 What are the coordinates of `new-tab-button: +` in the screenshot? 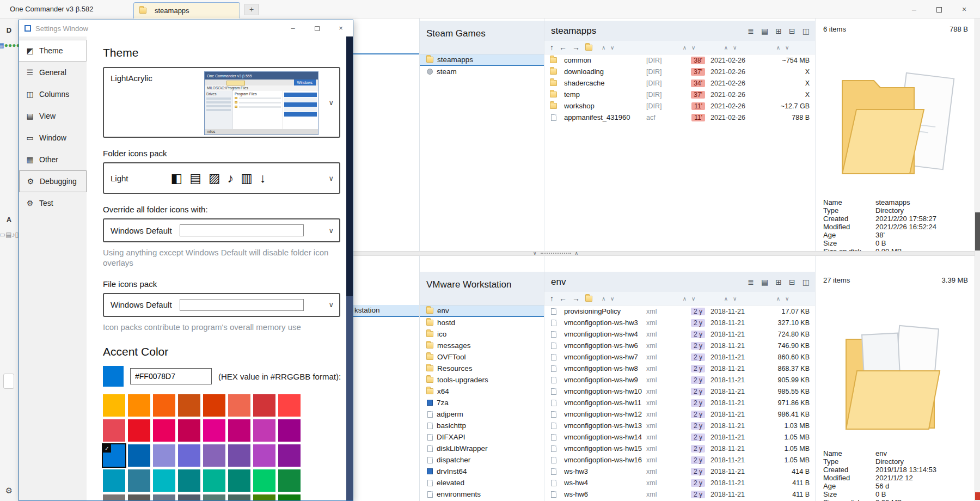 It's located at (252, 10).